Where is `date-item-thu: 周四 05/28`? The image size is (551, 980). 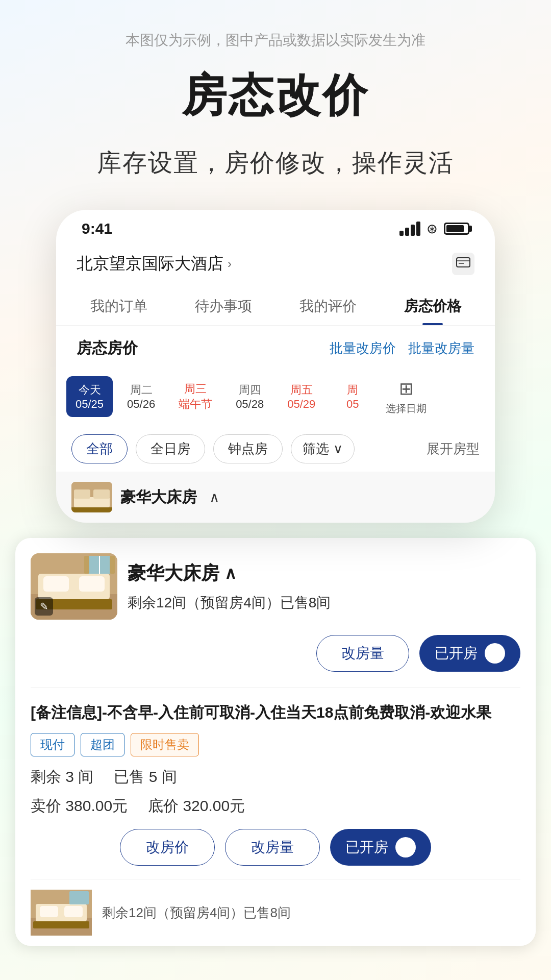 date-item-thu: 周四 05/28 is located at coordinates (250, 397).